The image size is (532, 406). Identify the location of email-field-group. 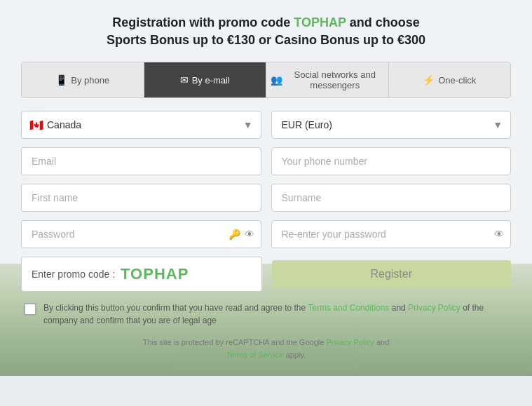
(142, 161).